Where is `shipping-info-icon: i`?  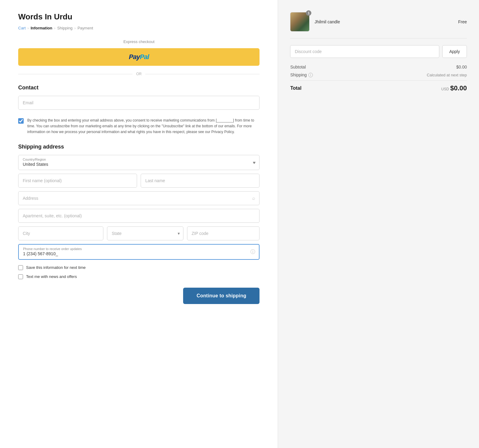
shipping-info-icon: i is located at coordinates (310, 75).